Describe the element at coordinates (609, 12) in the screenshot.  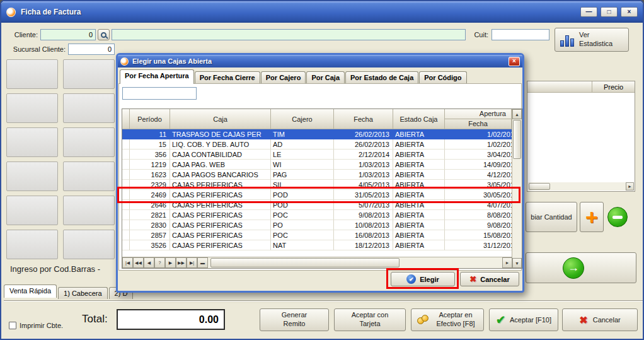
I see `maximize-button: □` at that location.